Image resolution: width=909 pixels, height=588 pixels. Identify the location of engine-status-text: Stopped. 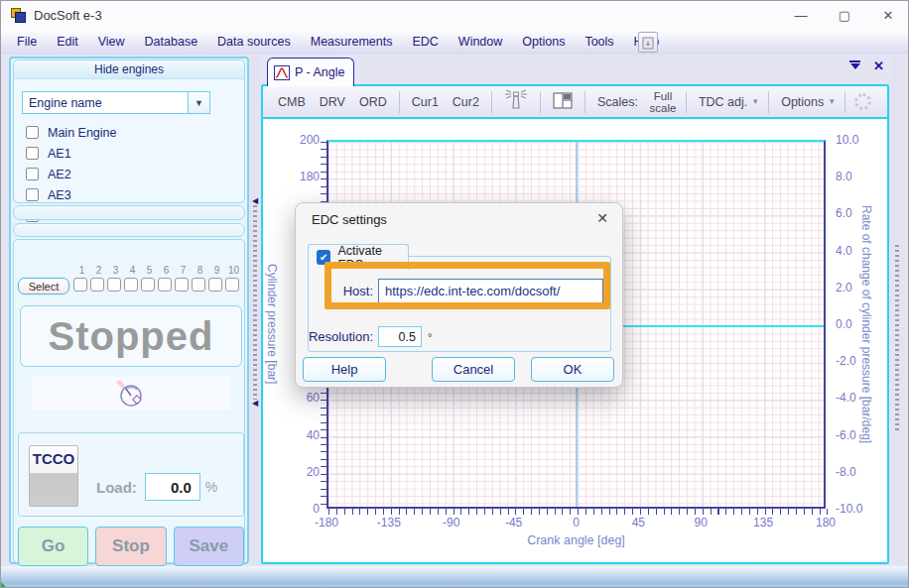
(131, 337).